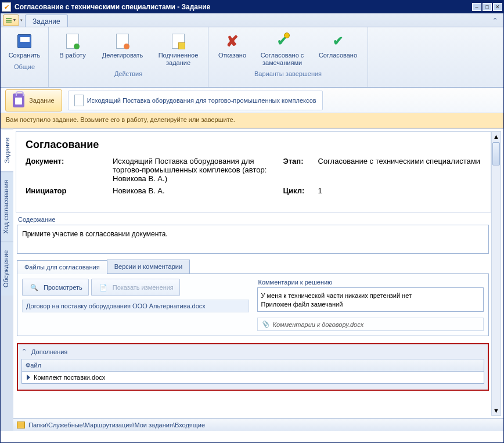 This screenshot has width=504, height=443. What do you see at coordinates (103, 287) in the screenshot?
I see `changes-icon: 📄` at bounding box center [103, 287].